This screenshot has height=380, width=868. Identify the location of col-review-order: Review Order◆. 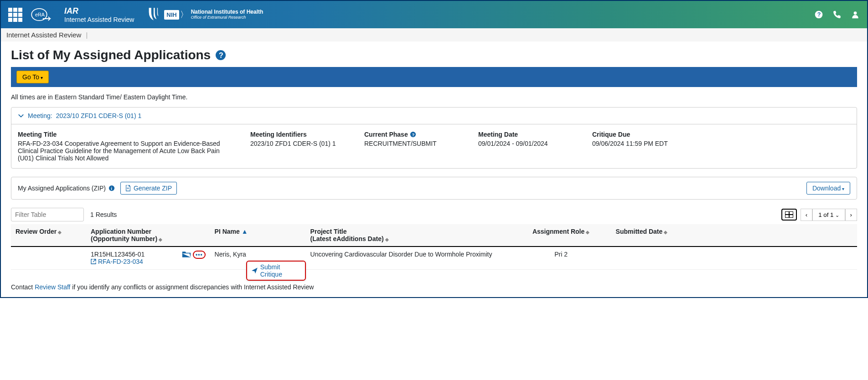
(48, 235).